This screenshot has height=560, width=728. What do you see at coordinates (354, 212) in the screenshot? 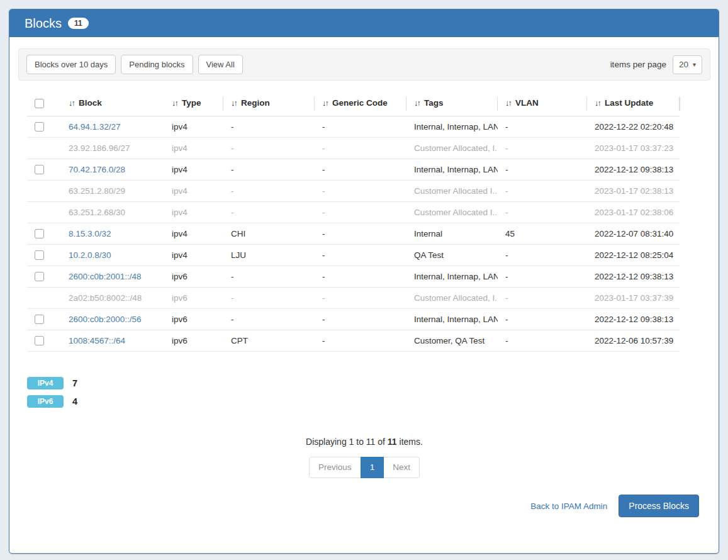
I see `table-row: 63.251.2.68/30 ipv4 - - Customer Allocat…` at bounding box center [354, 212].